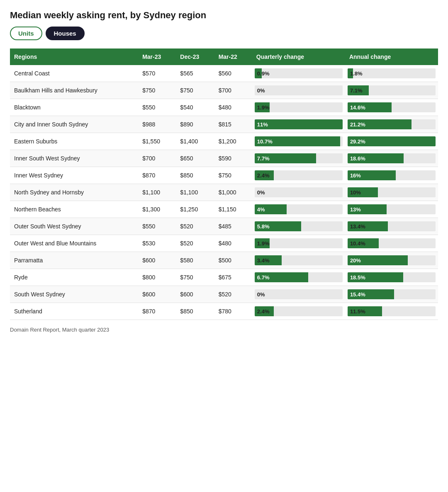 The image size is (448, 492). I want to click on cell-region: Outer South West Sydney, so click(74, 226).